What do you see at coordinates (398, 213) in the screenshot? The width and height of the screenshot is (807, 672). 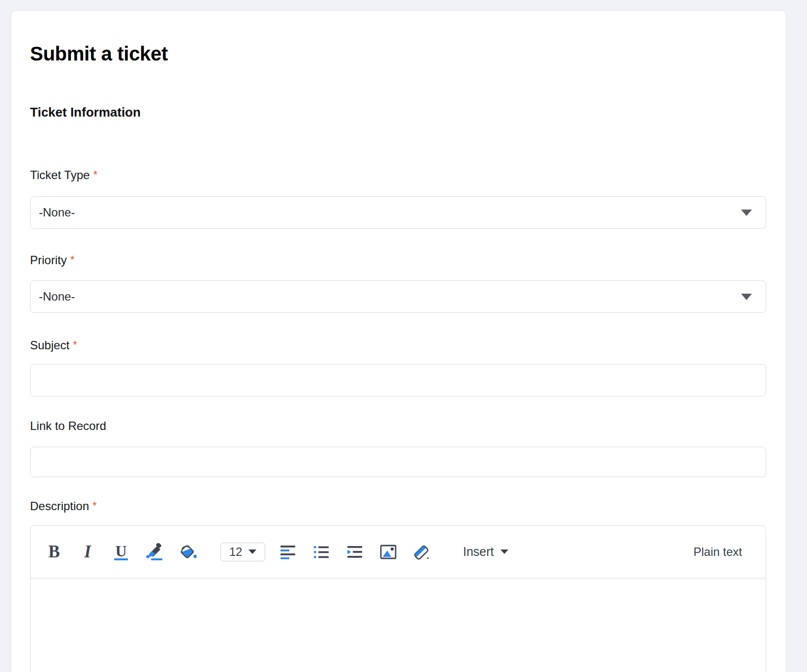 I see `ticket-type-select: -None-` at bounding box center [398, 213].